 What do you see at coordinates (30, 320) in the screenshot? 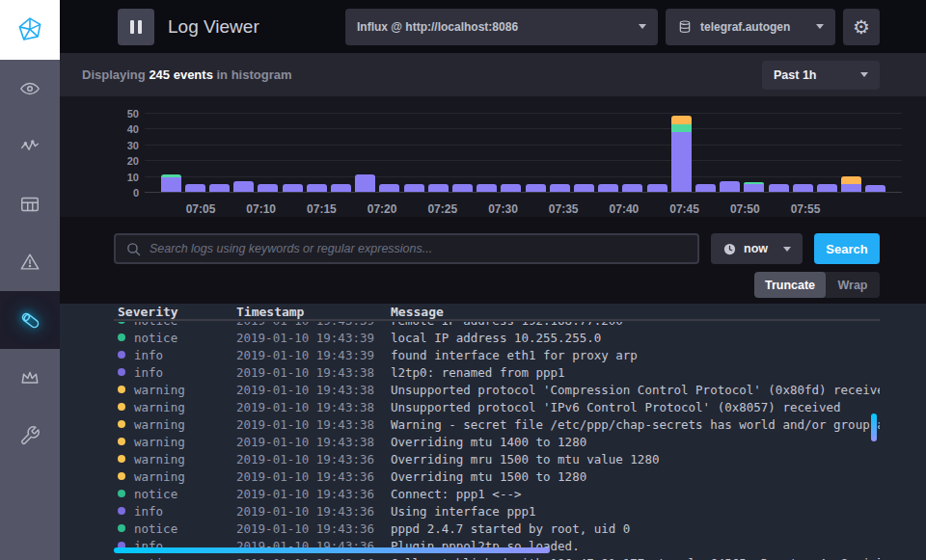
I see `sidebar-item-log-viewer` at bounding box center [30, 320].